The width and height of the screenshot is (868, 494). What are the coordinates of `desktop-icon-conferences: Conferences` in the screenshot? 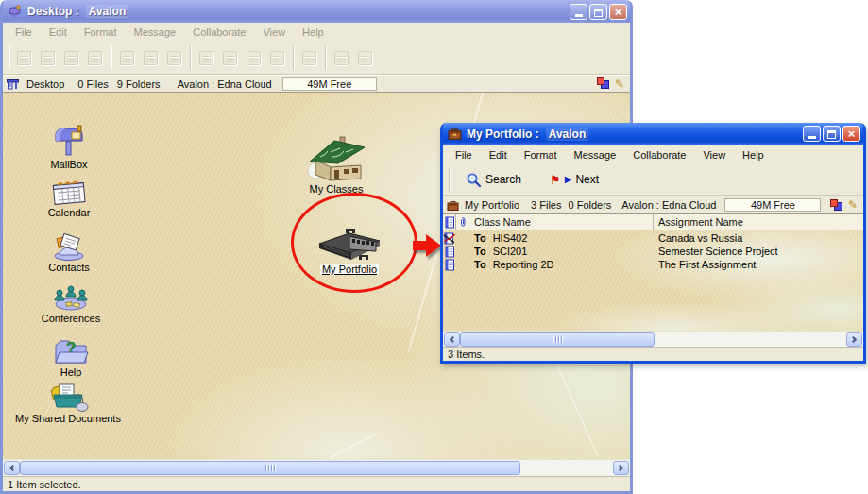 It's located at (71, 304).